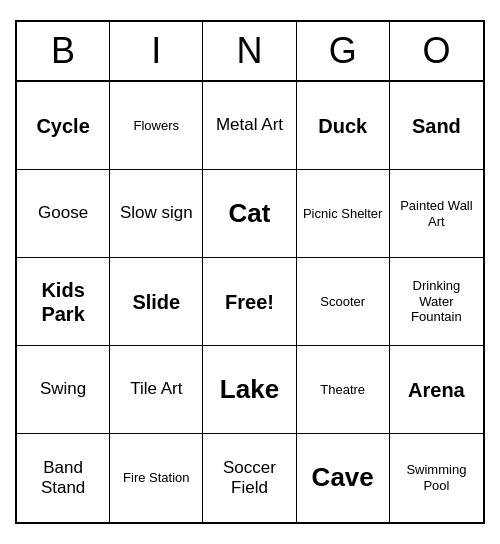 The height and width of the screenshot is (544, 500). What do you see at coordinates (250, 52) in the screenshot?
I see `bingo-header: BINGO` at bounding box center [250, 52].